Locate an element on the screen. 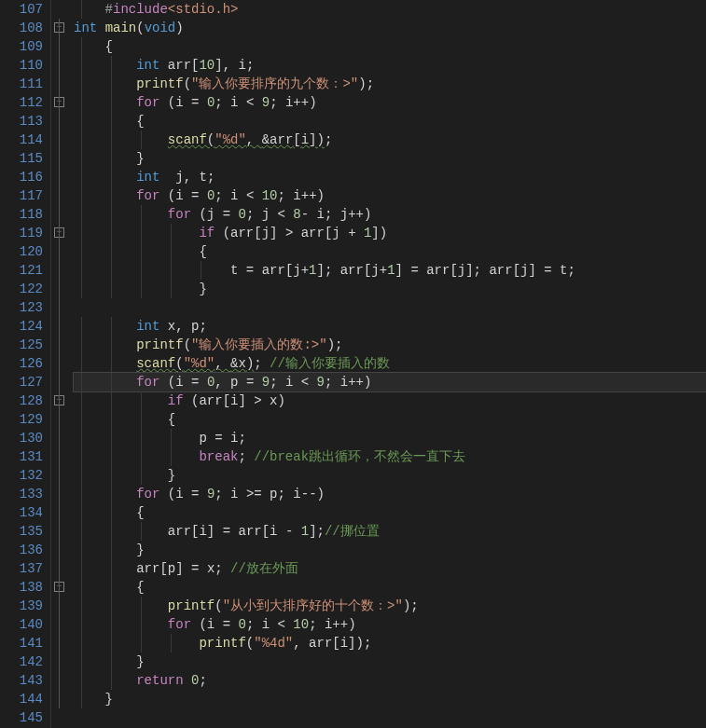  code-line: for (j = 0; j < 8- i; j++) is located at coordinates (390, 214).